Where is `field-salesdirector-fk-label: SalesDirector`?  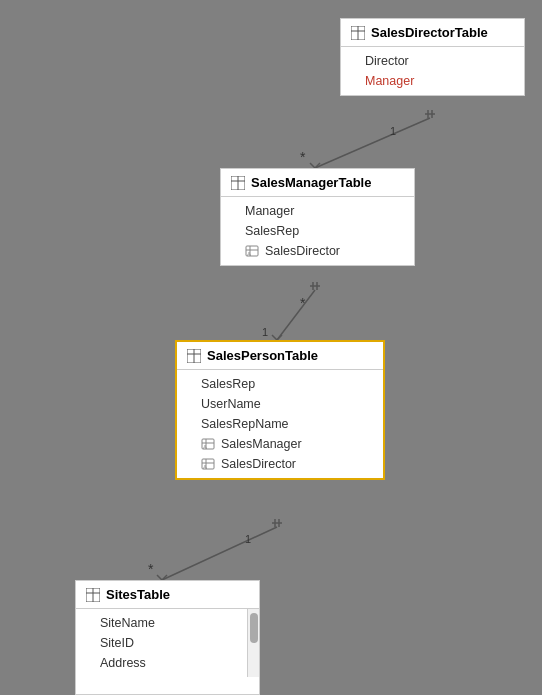 field-salesdirector-fk-label: SalesDirector is located at coordinates (302, 251).